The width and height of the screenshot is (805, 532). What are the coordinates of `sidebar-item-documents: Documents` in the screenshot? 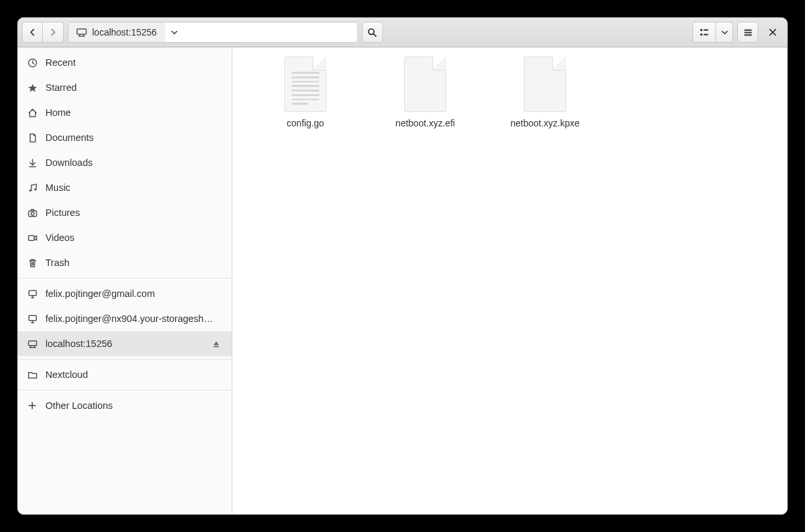 It's located at (125, 138).